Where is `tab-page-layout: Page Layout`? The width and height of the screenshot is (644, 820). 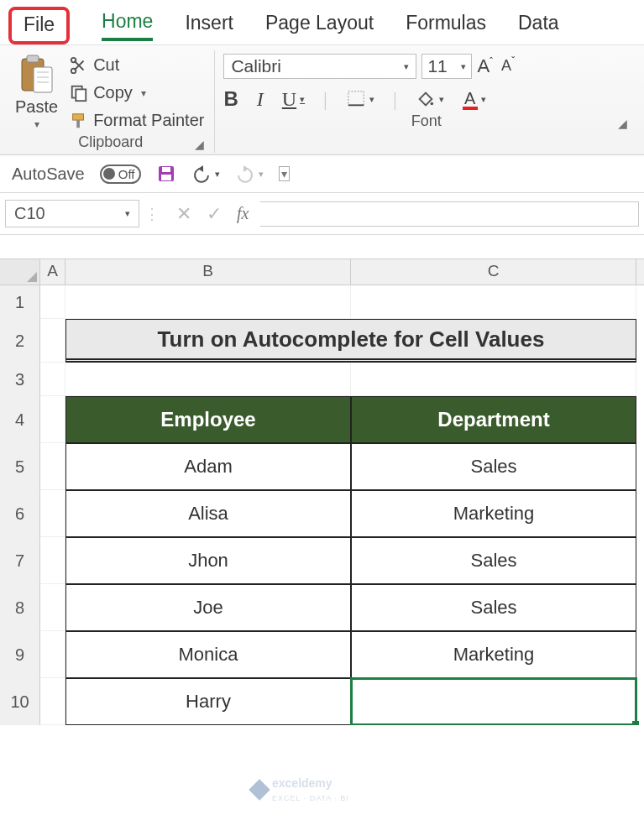
tab-page-layout: Page Layout is located at coordinates (319, 25).